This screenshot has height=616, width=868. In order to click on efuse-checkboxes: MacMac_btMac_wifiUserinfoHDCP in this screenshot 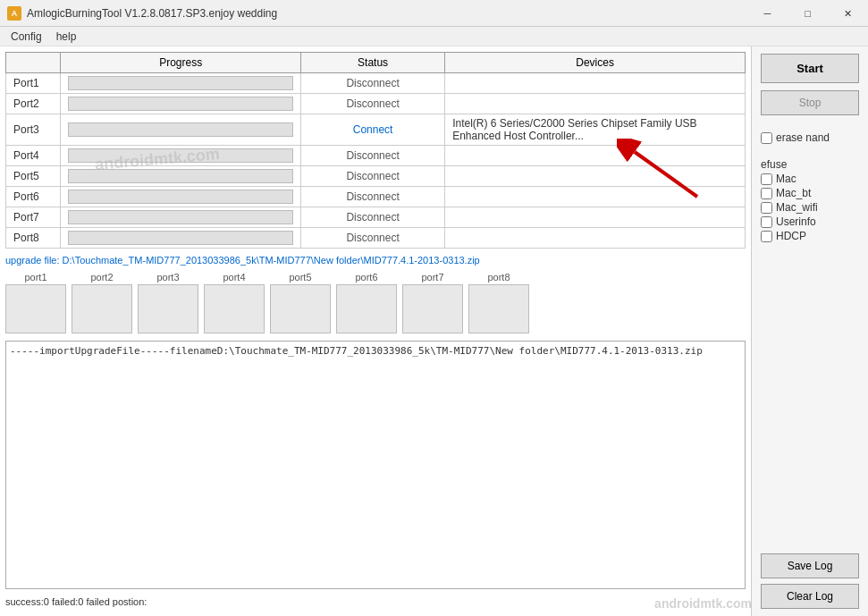, I will do `click(810, 207)`.